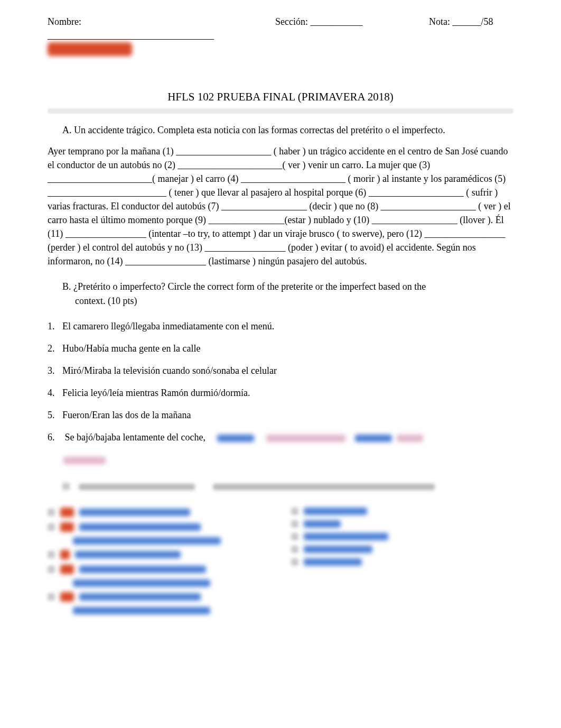 The width and height of the screenshot is (561, 728). I want to click on nota-field: Nota: ______/58, so click(471, 22).